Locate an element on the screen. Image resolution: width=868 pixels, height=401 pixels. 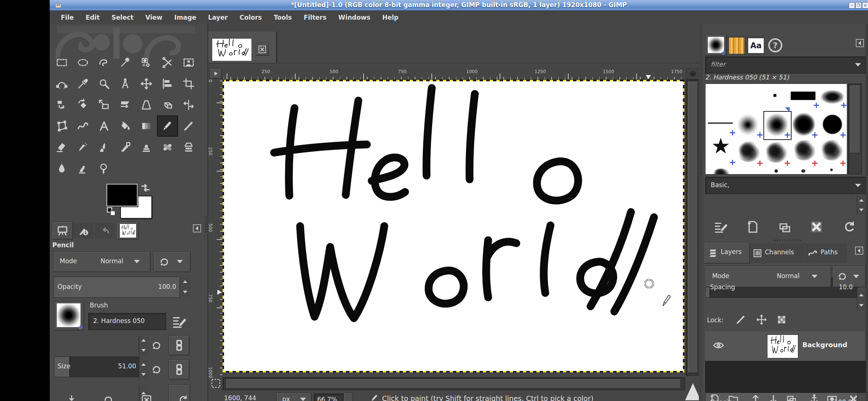
layer-list-empty-area is located at coordinates (786, 377).